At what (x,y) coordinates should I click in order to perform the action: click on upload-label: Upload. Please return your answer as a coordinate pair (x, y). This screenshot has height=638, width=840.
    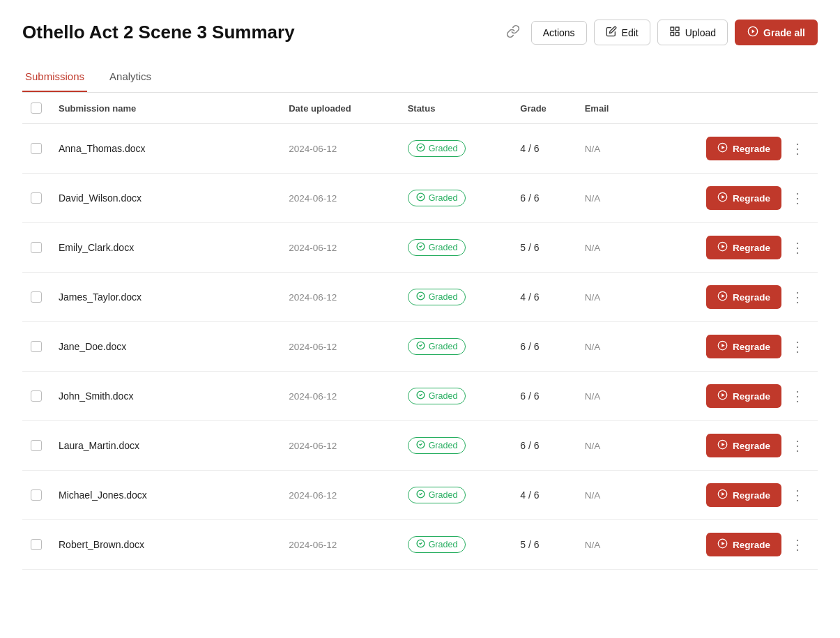
    Looking at the image, I should click on (701, 33).